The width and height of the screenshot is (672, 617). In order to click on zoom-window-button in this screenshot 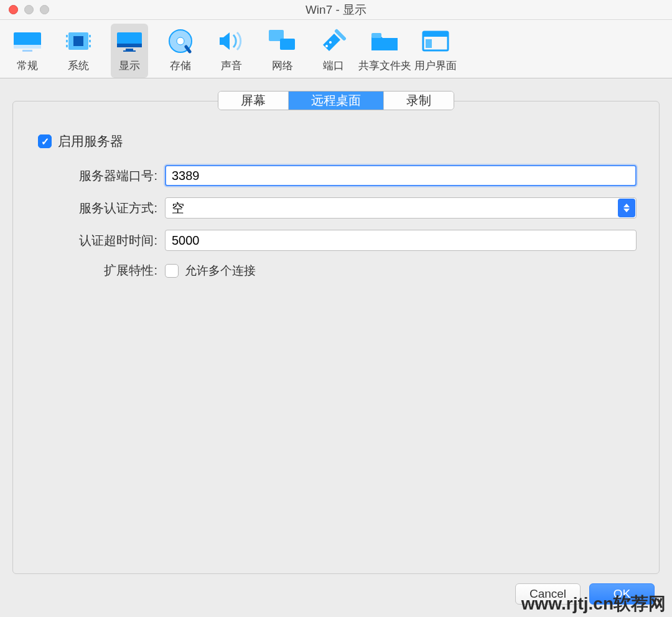, I will do `click(45, 10)`.